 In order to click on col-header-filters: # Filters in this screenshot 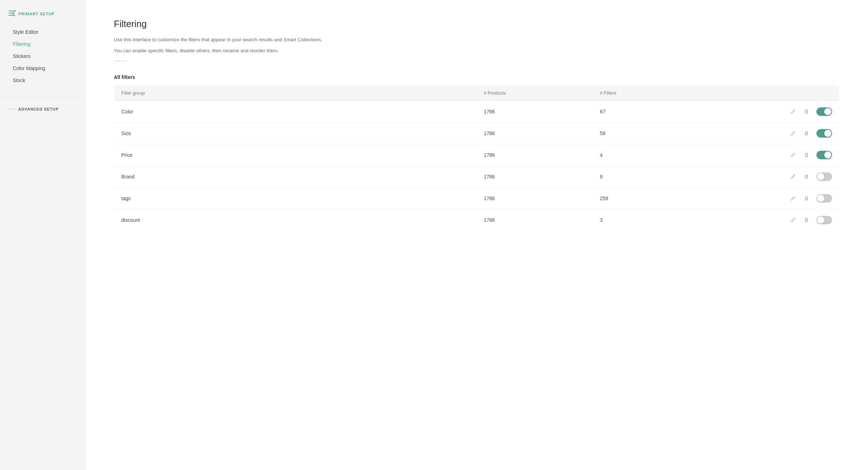, I will do `click(651, 93)`.